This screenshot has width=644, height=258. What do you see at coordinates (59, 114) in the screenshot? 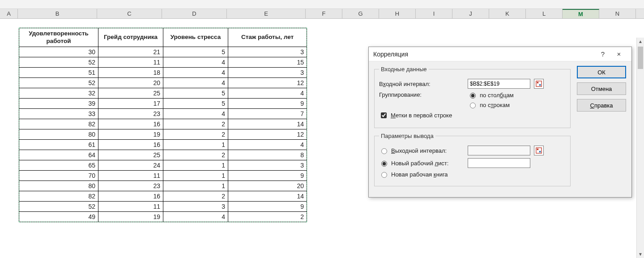
I see `cell: 33` at bounding box center [59, 114].